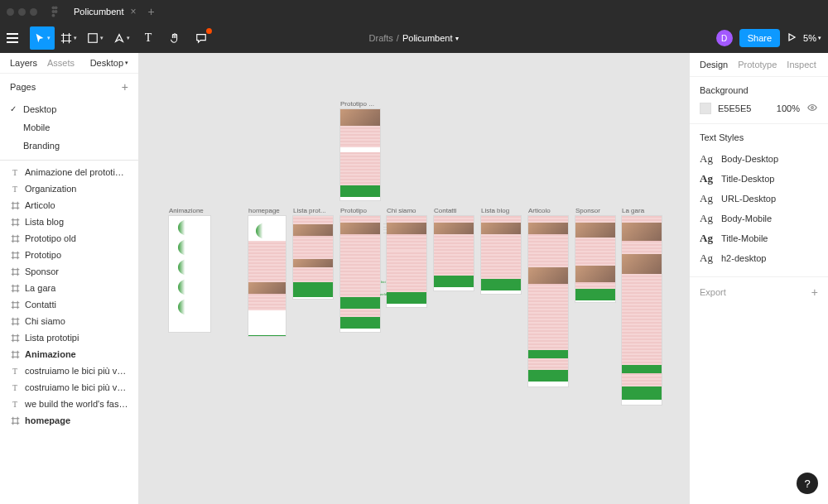  Describe the element at coordinates (70, 146) in the screenshot. I see `page-item: Branding` at that location.